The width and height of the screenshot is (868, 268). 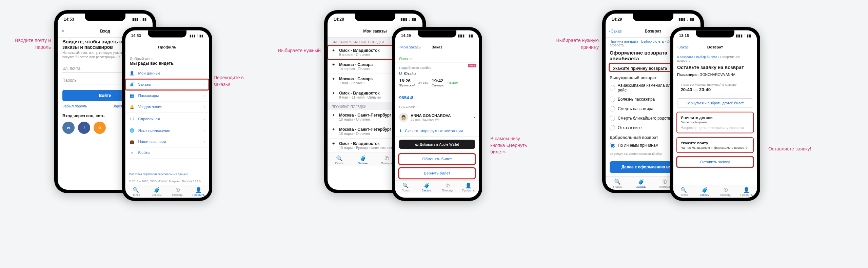 What do you see at coordinates (577, 44) in the screenshot?
I see `annotation-reason: Выбираете нужную причину` at bounding box center [577, 44].